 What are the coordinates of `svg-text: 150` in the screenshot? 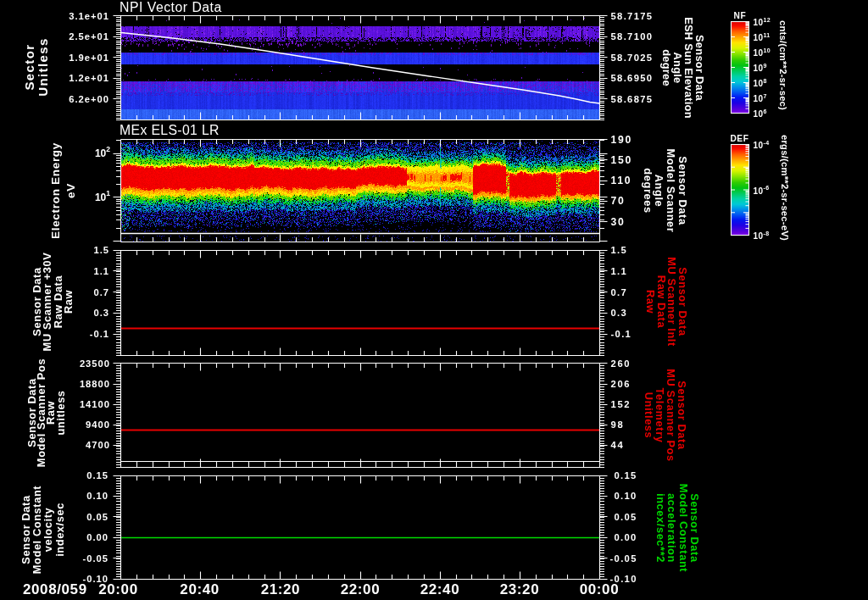 It's located at (622, 160).